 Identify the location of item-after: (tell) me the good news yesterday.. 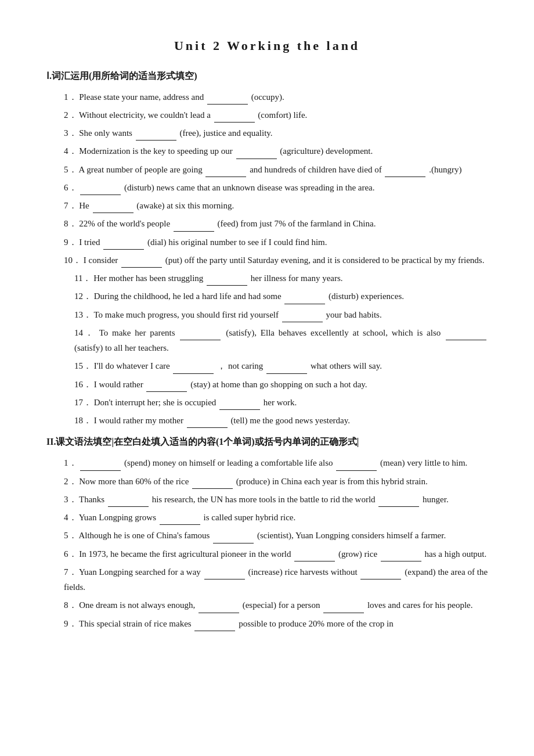
(290, 420).